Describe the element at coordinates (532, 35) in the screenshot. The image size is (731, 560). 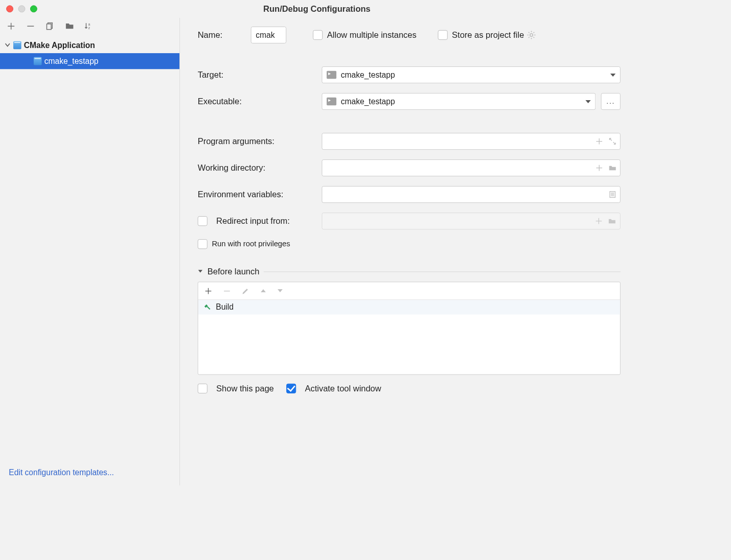
I see `store-options-gear-icon` at that location.